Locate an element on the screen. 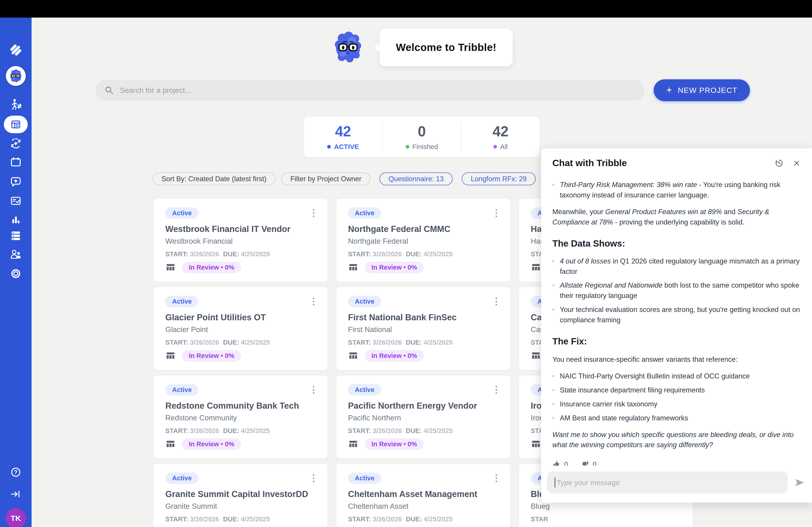 The height and width of the screenshot is (527, 812). search-icon is located at coordinates (109, 91).